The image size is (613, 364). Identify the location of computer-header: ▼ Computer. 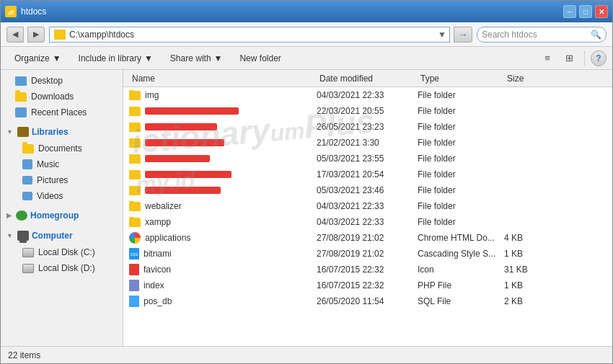
(62, 236).